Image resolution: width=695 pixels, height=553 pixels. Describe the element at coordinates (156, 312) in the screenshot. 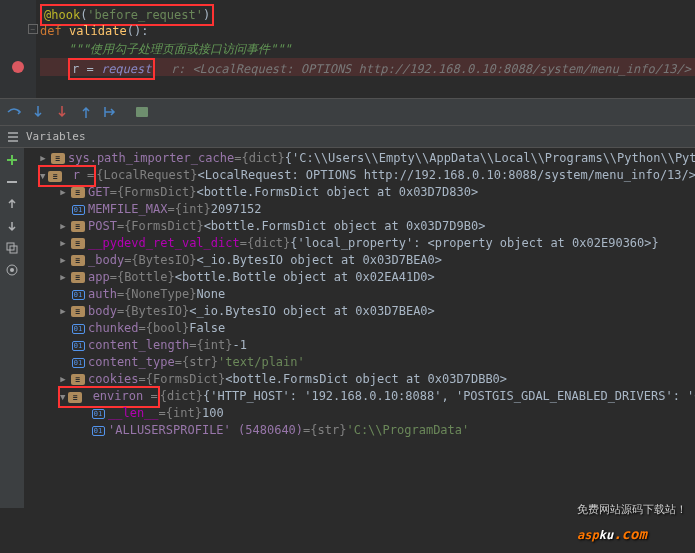

I see `variable-type: {BytesIO}` at that location.